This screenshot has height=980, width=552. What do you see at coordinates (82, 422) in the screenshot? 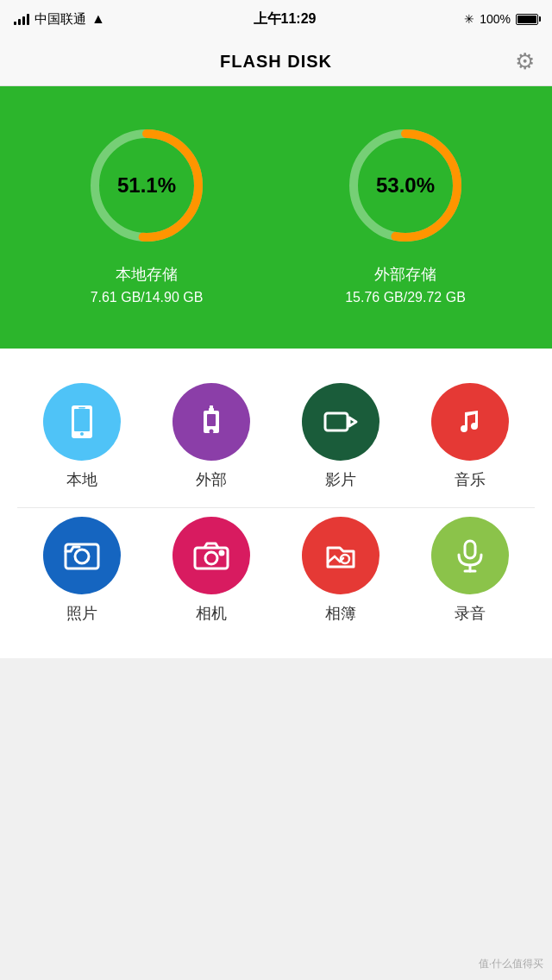
I see `phone-icon` at bounding box center [82, 422].